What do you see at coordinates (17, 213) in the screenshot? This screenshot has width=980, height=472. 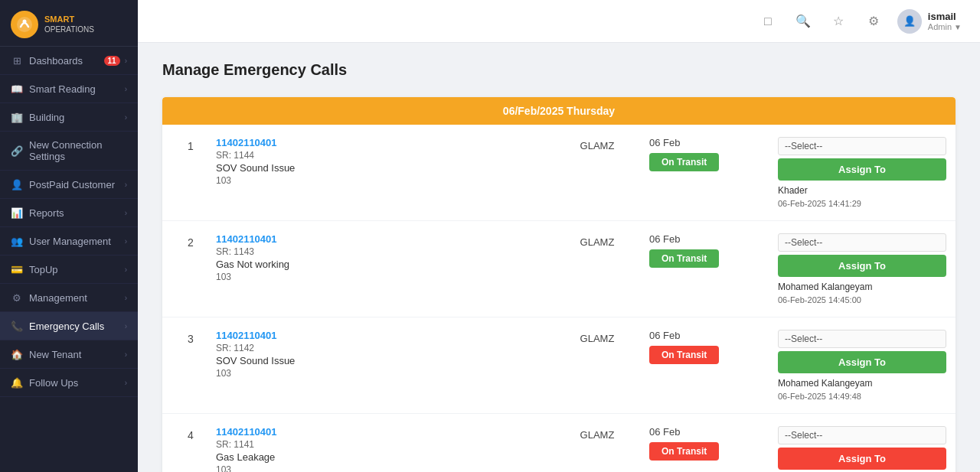 I see `reports-nav-icon: 📊` at bounding box center [17, 213].